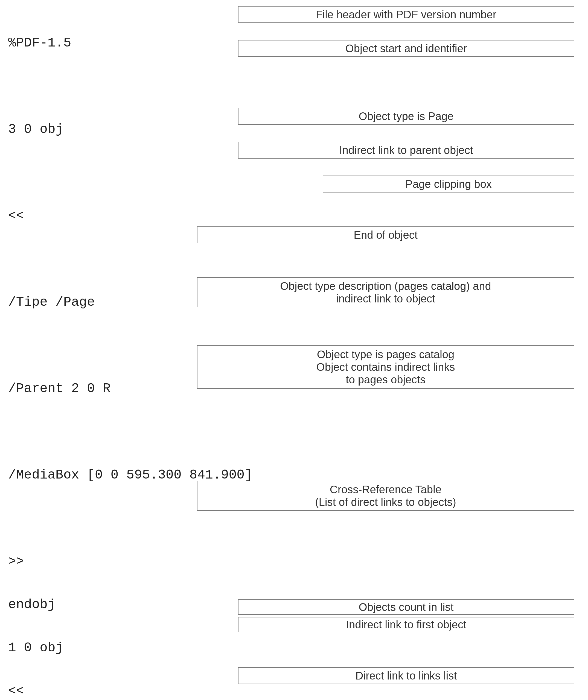  Describe the element at coordinates (386, 496) in the screenshot. I see `annotation-xref-table: Cross-Reference Table (List of direct li…` at that location.